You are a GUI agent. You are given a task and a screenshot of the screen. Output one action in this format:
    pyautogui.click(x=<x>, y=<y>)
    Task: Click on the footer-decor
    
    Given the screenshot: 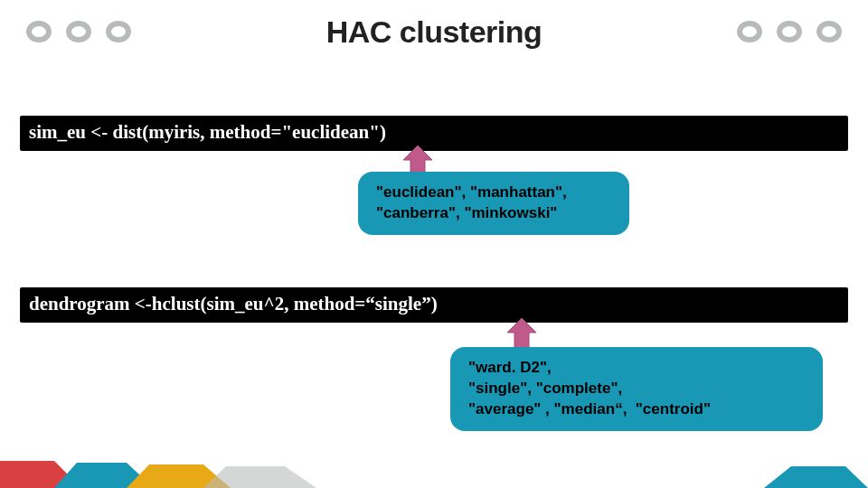 What is the action you would take?
    pyautogui.click(x=434, y=470)
    